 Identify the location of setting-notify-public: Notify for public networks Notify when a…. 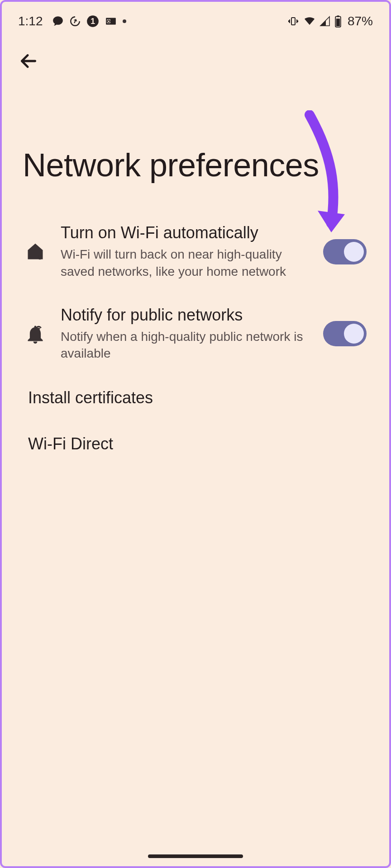
(196, 334).